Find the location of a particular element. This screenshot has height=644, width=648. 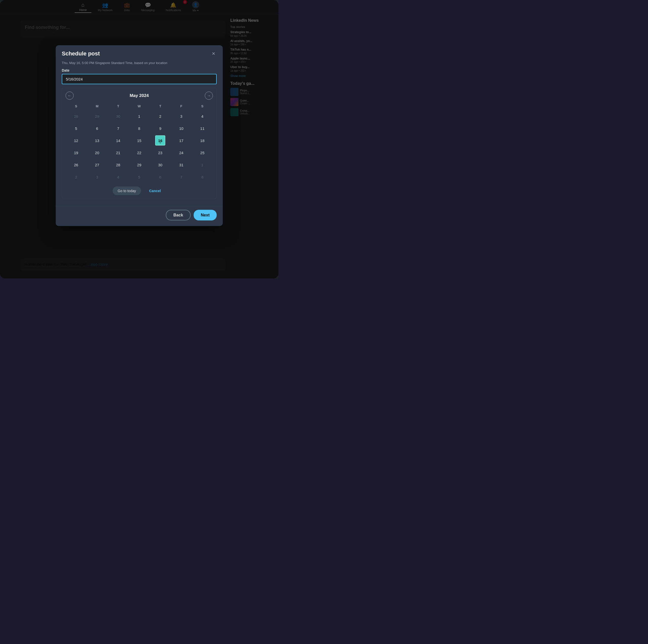

calendar-day: 19 is located at coordinates (76, 153).